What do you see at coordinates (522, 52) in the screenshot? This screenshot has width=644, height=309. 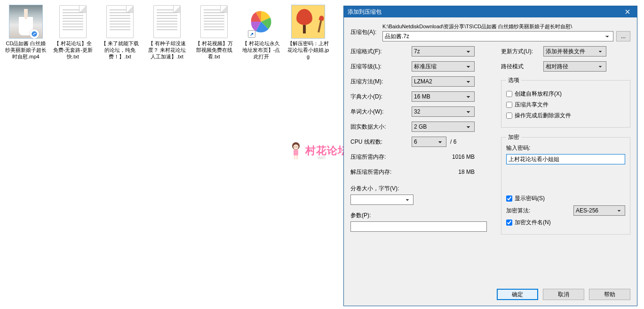 I see `update-label: 更新方式(U):` at bounding box center [522, 52].